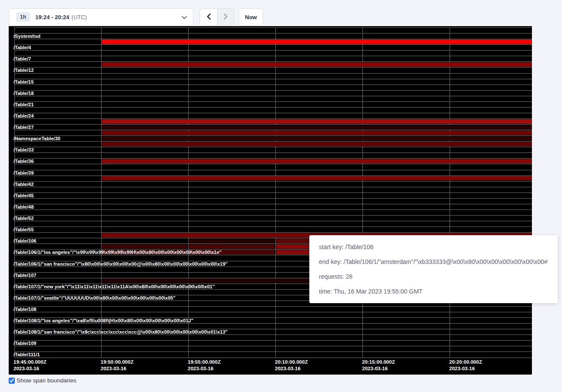 The image size is (562, 392). Describe the element at coordinates (24, 105) in the screenshot. I see `key-span-label: /Table/21` at that location.